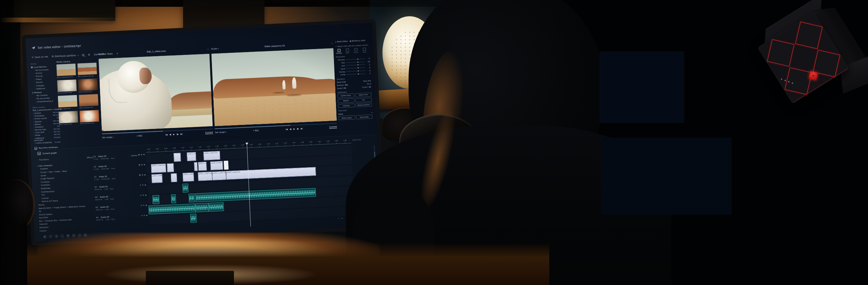  Describe the element at coordinates (90, 117) in the screenshot. I see `media-item: Edit_8_portrait.mov` at that location.